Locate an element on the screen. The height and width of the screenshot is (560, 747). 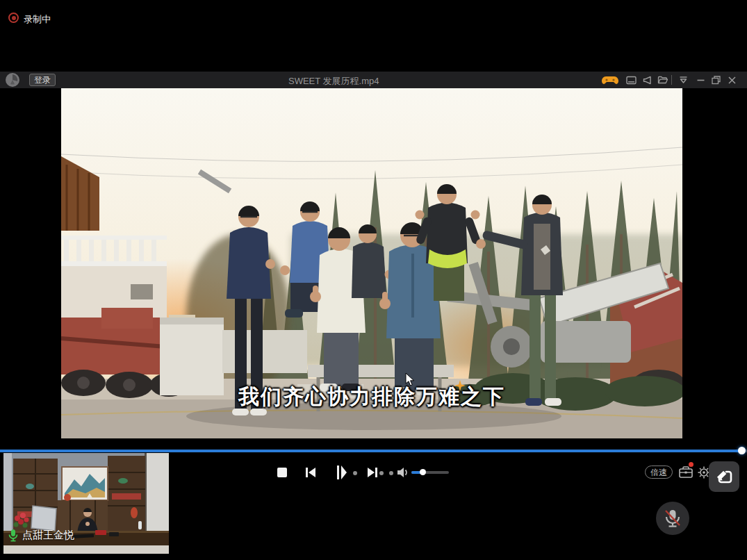
window-title: SWEET 发展历程.mp4 is located at coordinates (334, 81).